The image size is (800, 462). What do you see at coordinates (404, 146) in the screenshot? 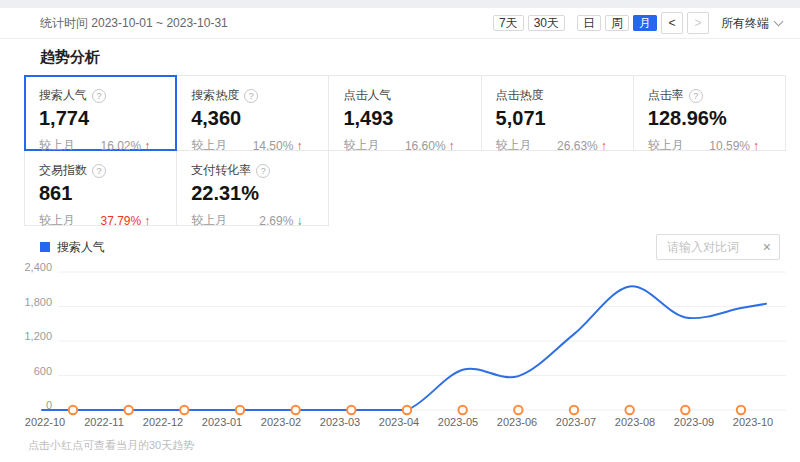
I see `metric-compare-row: 较上月16.60%↑` at bounding box center [404, 146].